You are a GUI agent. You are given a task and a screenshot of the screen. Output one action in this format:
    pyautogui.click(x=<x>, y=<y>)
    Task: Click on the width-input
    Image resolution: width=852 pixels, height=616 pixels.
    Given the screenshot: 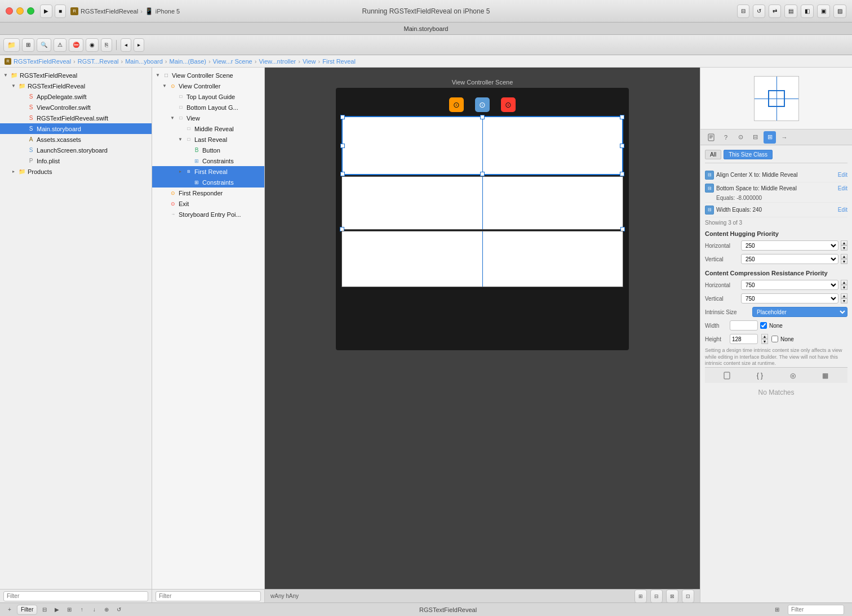 What is the action you would take?
    pyautogui.click(x=744, y=325)
    